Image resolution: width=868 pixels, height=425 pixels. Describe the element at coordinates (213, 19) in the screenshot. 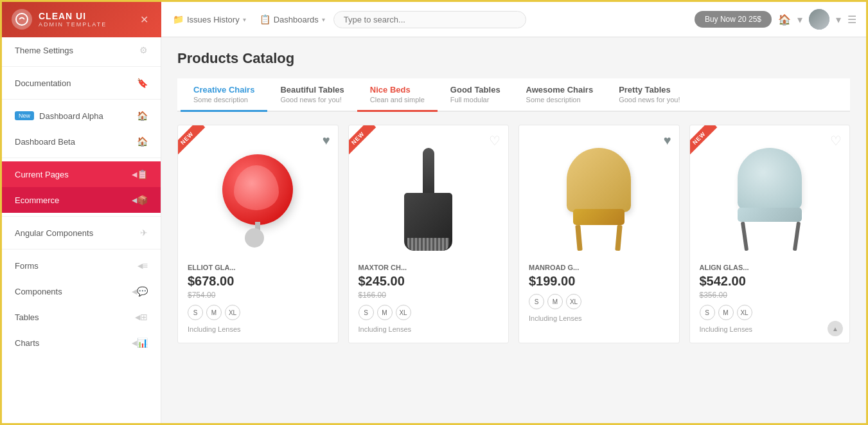

I see `nav-issues-label: Issues History` at that location.